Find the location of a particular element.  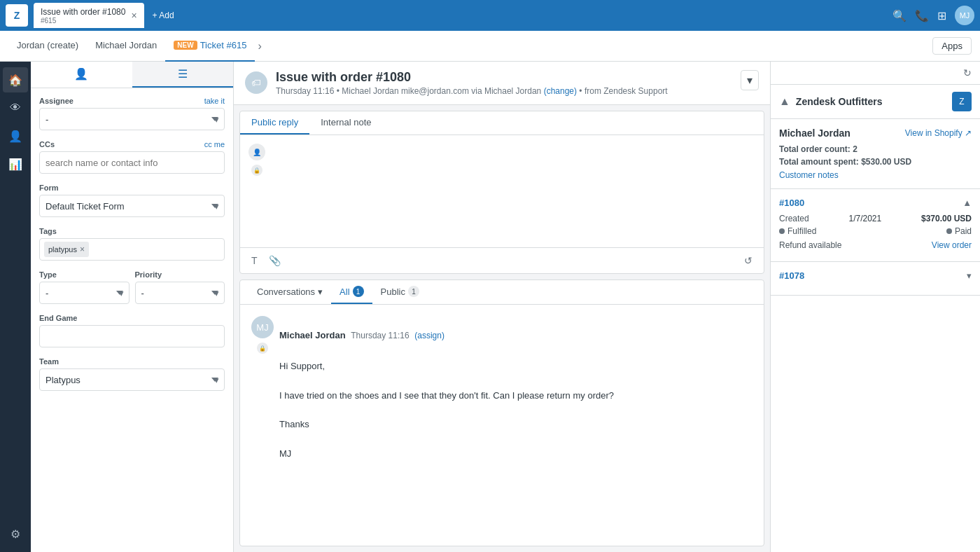

type-select: - is located at coordinates (84, 293).